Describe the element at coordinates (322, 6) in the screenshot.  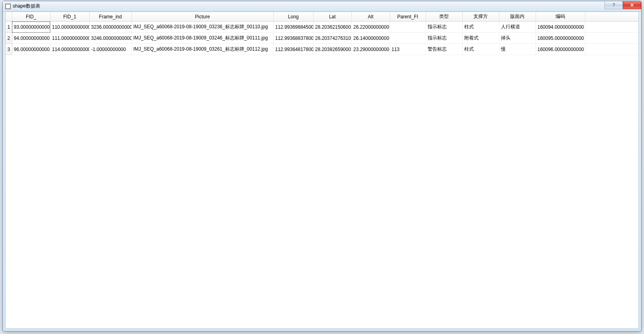
I see `titlebar: shape数据表 ? ✕` at that location.